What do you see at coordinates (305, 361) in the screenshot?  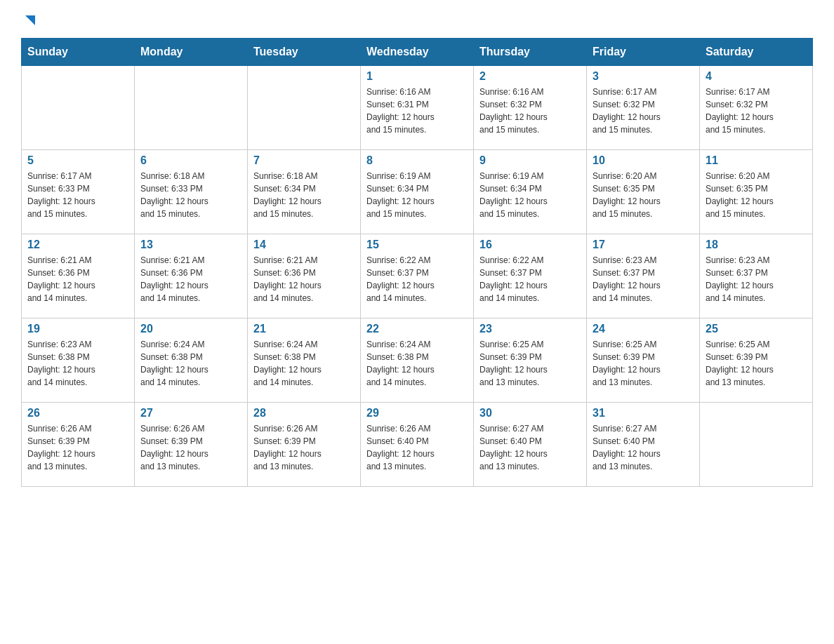 I see `day-cell-21: 21Sunrise: 6:24 AM Sunset: 6:38 PM Dayli…` at bounding box center [305, 361].